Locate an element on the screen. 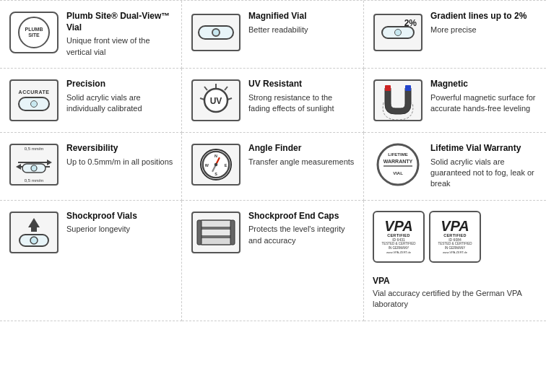  reversibility-icon: 0,5 mm/m 0,5 mm/m is located at coordinates (34, 165).